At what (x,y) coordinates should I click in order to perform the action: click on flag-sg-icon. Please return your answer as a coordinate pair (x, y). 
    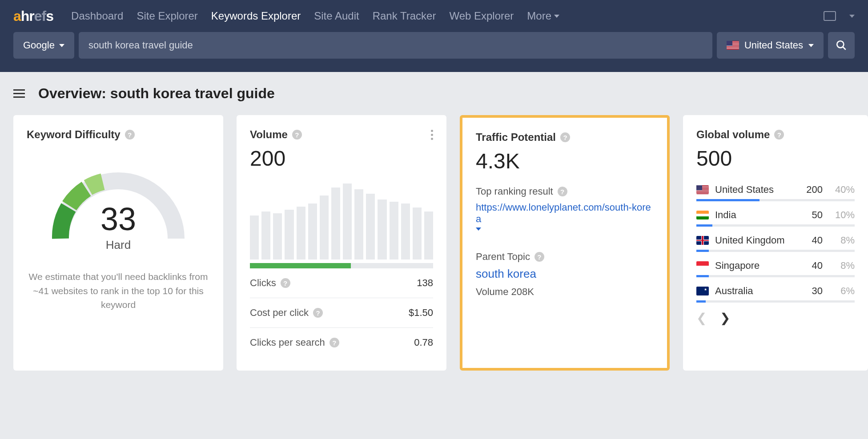
    Looking at the image, I should click on (703, 266).